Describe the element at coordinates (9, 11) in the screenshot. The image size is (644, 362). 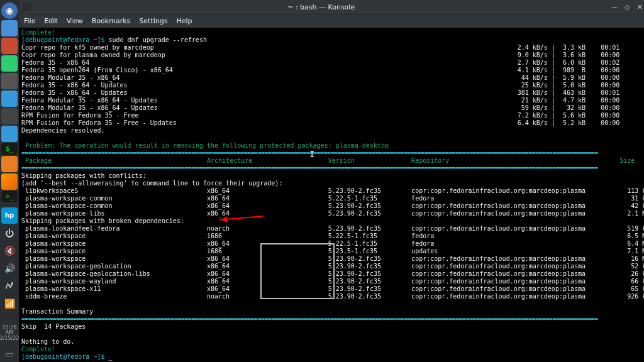
I see `fedora-menu-icon: ◉` at that location.